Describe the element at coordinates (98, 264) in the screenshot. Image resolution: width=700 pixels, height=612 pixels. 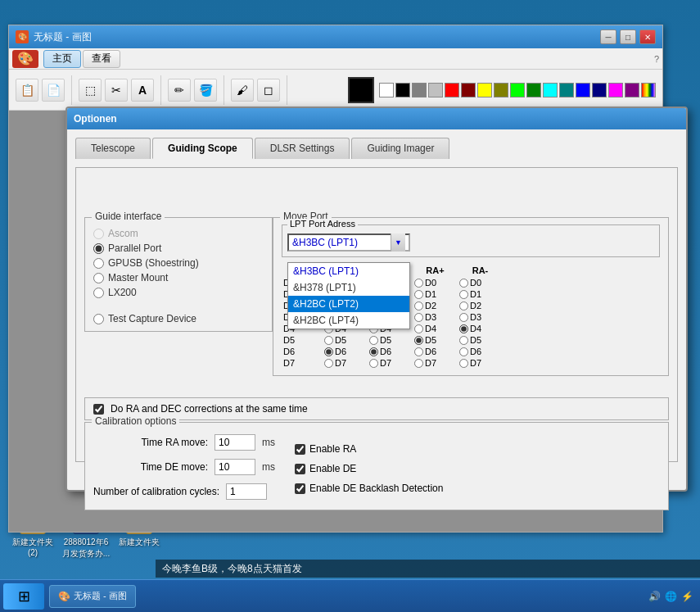
I see `radio-gpusb-input` at that location.